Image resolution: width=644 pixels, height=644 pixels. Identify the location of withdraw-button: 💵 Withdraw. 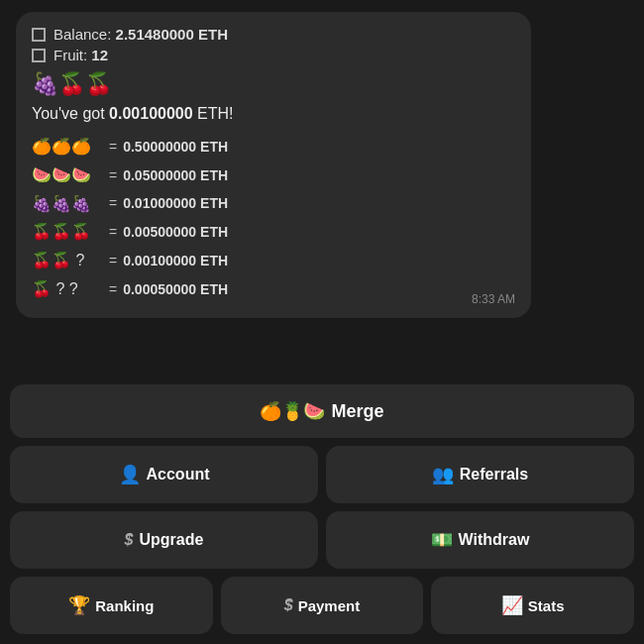
(480, 540).